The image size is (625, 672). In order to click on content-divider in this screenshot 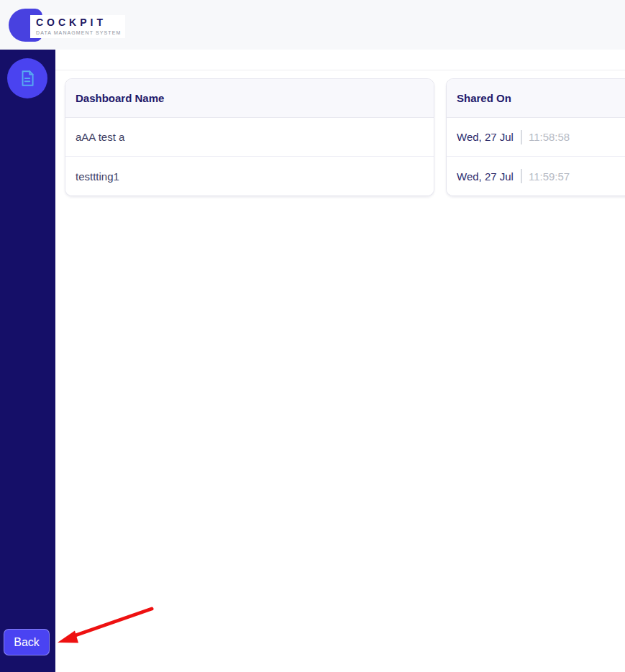, I will do `click(340, 70)`.